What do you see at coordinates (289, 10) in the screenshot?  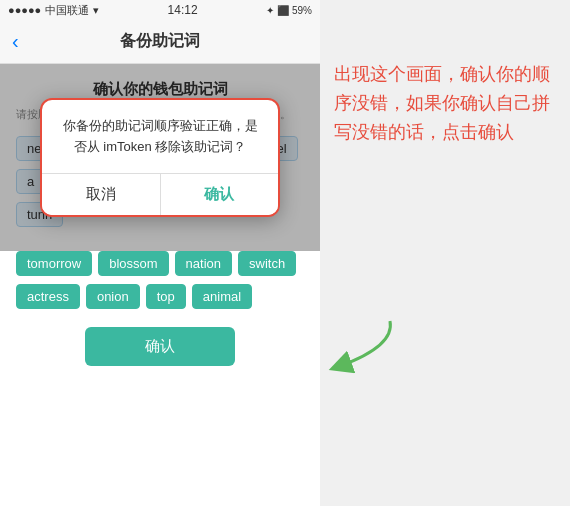 I see `status-bar-right: ✦ ⬛ 59%` at bounding box center [289, 10].